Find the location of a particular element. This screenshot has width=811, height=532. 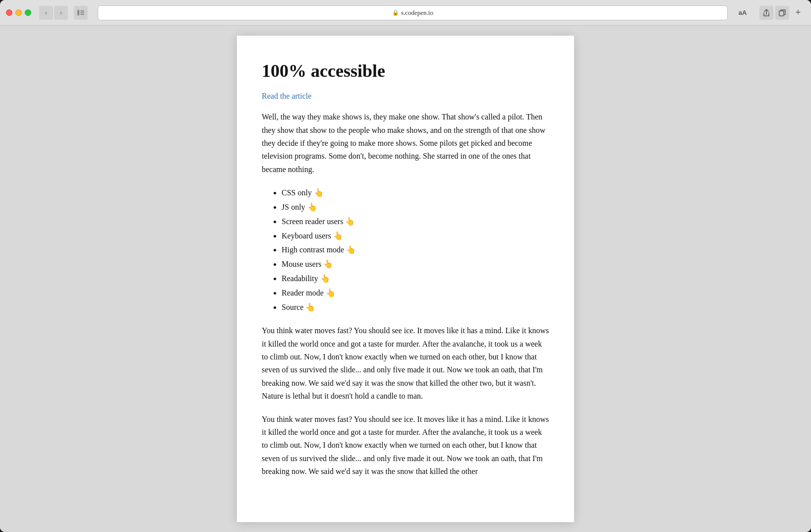

list-container: CSS only 👆JS only 👆Screen reader users 👆… is located at coordinates (410, 250).